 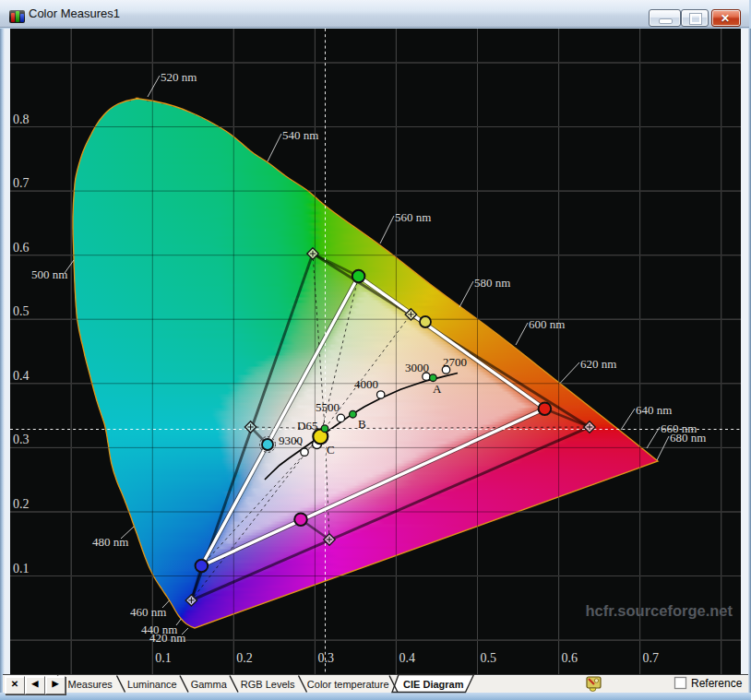 What do you see at coordinates (598, 363) in the screenshot?
I see `svg-text: 620 nm` at bounding box center [598, 363].